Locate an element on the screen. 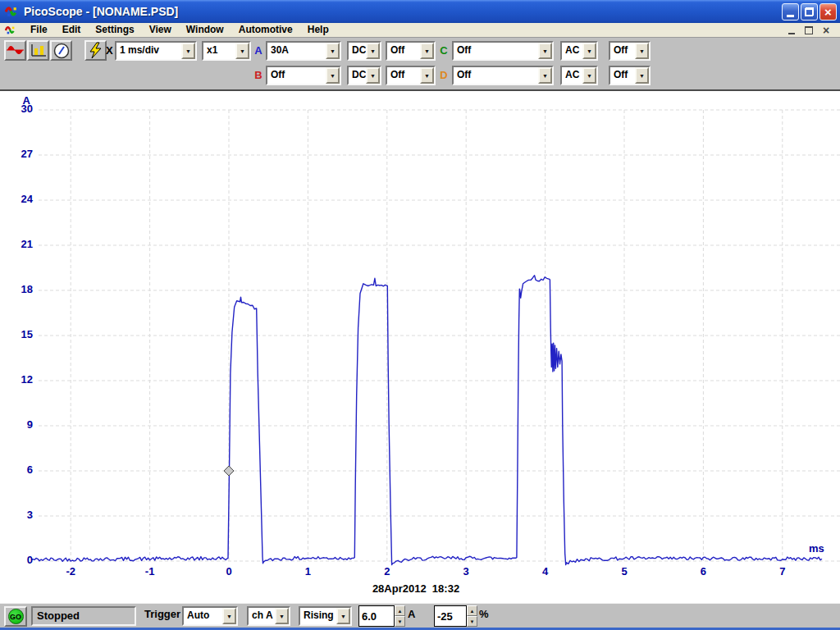 The width and height of the screenshot is (840, 630). x-tick-label: 5 is located at coordinates (624, 571).